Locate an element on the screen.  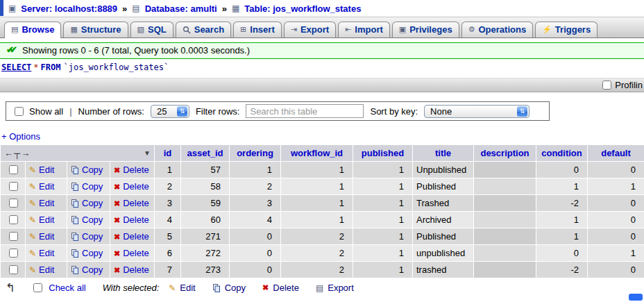
tab-label: Privileges is located at coordinates (430, 29).